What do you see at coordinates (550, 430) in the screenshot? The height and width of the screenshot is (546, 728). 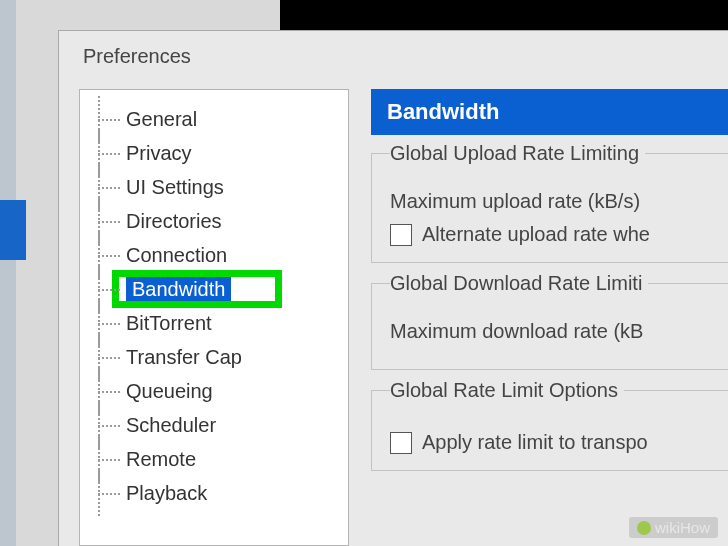 I see `group-global-options: Global Rate Limit Options Apply rate lim…` at bounding box center [550, 430].